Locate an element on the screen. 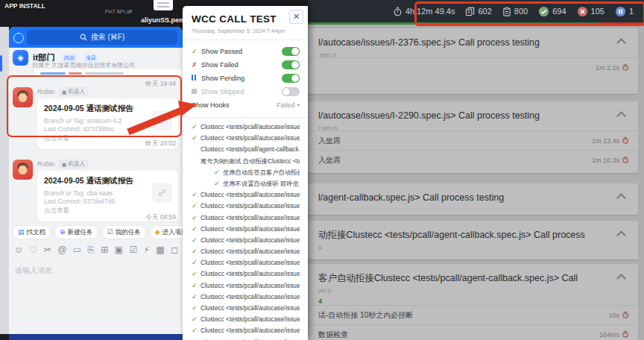 This screenshot has height=340, width=644. filter-row-show-failed: ✗Show Failed is located at coordinates (246, 65).